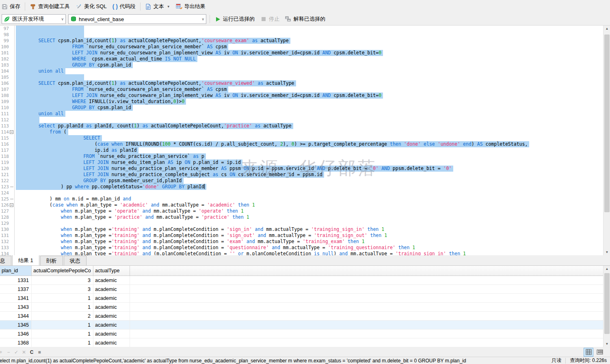  Describe the element at coordinates (305, 307) in the screenshot. I see `table-row: 13431academic` at that location.